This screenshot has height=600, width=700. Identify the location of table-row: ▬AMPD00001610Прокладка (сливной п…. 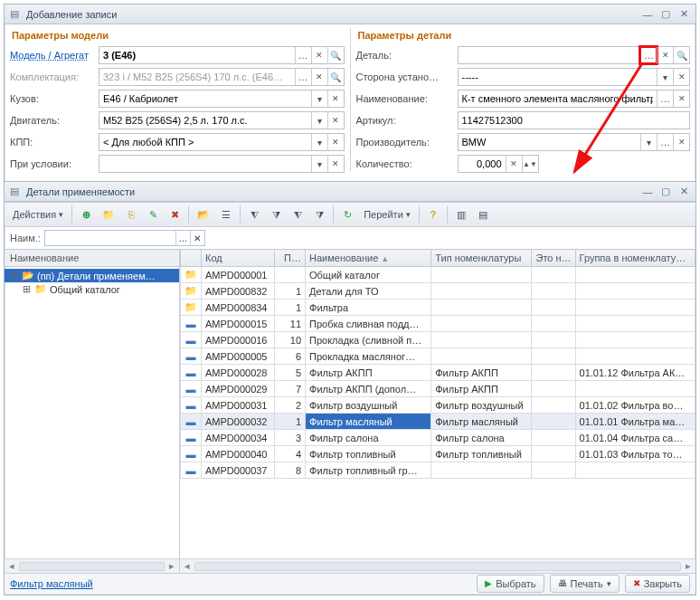
(438, 340).